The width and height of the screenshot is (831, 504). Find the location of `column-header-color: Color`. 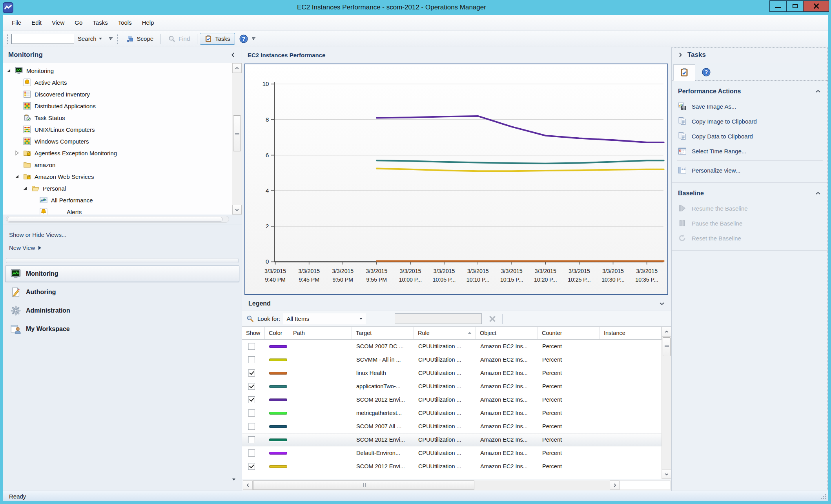

column-header-color: Color is located at coordinates (277, 333).